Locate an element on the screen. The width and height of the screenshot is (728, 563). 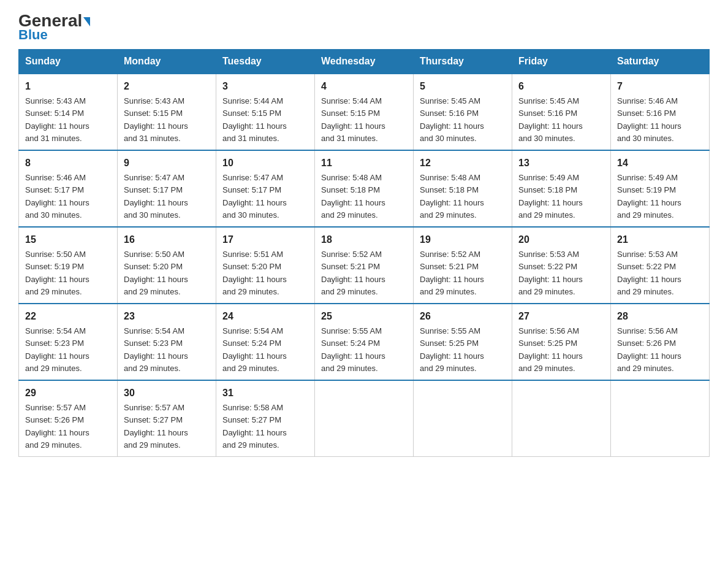
day-cell: 11Sunrise: 5:48 AM Sunset: 5:18 PM Dayli… is located at coordinates (364, 189).